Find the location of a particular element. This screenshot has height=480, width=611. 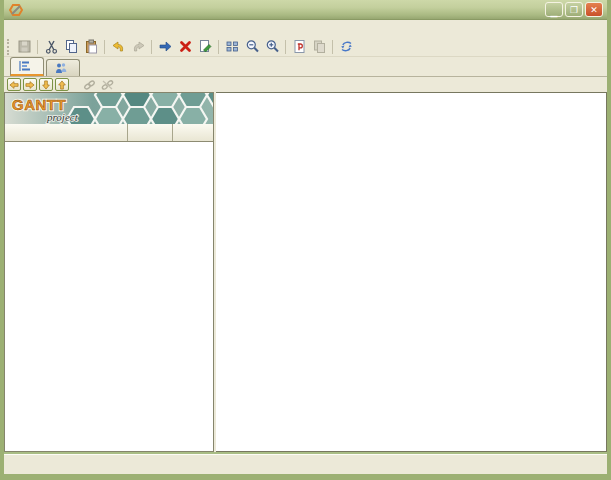

zoom-out-icon is located at coordinates (252, 46).